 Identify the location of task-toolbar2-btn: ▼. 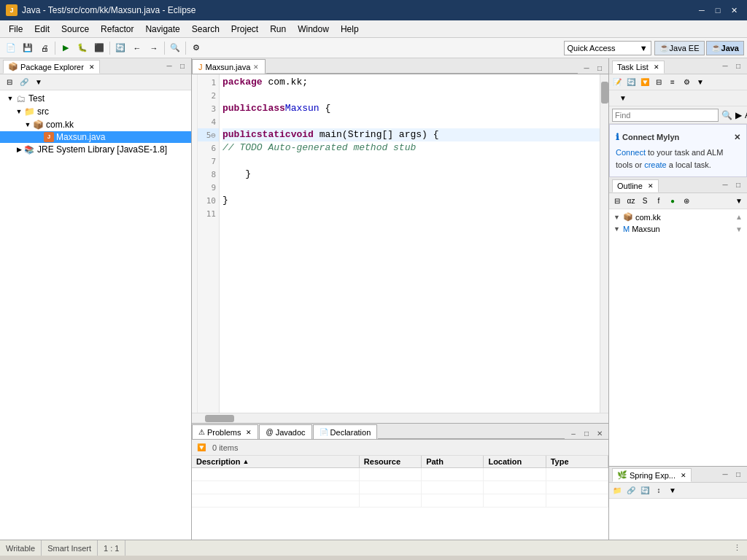
(623, 98).